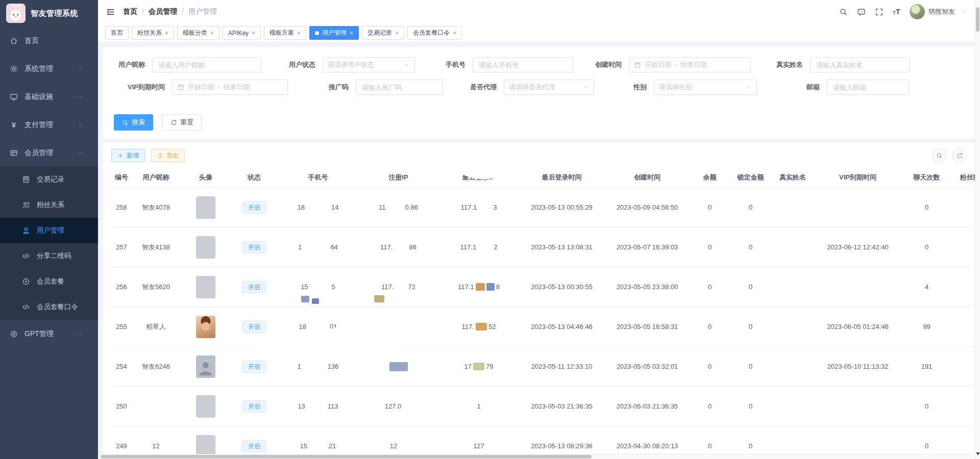 This screenshot has height=459, width=980. I want to click on add-button: 新增, so click(128, 156).